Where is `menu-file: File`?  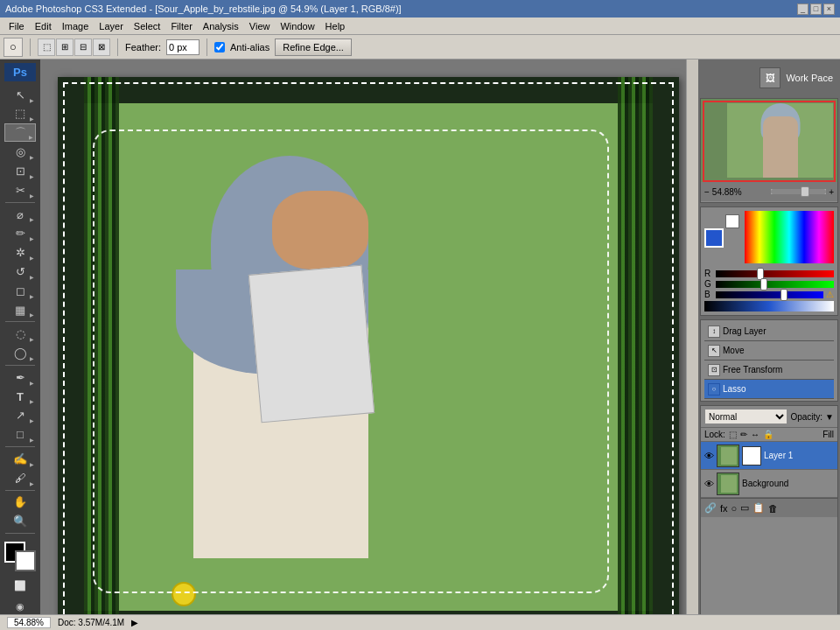 menu-file: File is located at coordinates (17, 26).